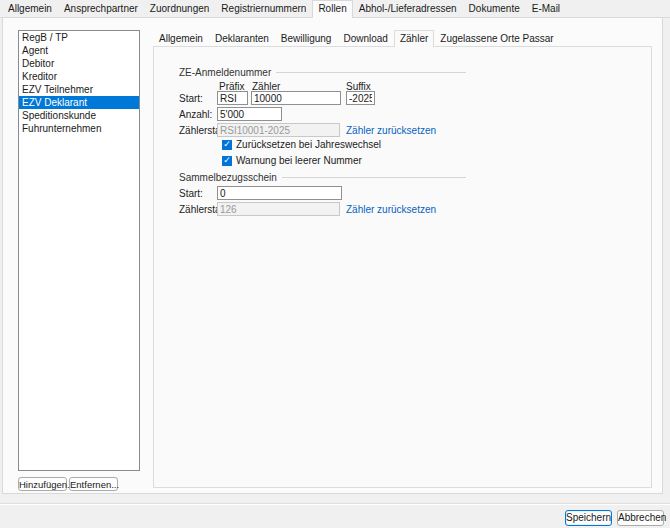 This screenshot has width=670, height=528. Describe the element at coordinates (335, 9) in the screenshot. I see `main-tabstrip: Allgemein Ansprechpartner Zuordnungen Re…` at that location.